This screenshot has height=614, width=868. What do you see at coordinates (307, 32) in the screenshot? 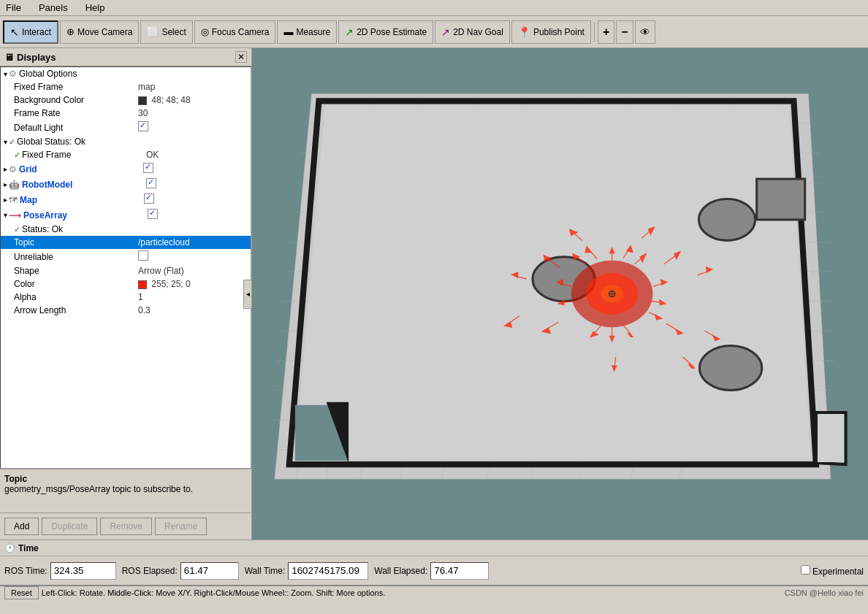
I see `measure-button: ▬ Measure` at bounding box center [307, 32].